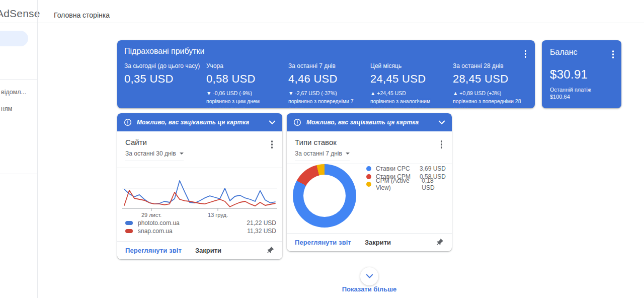 This screenshot has height=298, width=644. What do you see at coordinates (369, 276) in the screenshot?
I see `show-more-button` at bounding box center [369, 276].